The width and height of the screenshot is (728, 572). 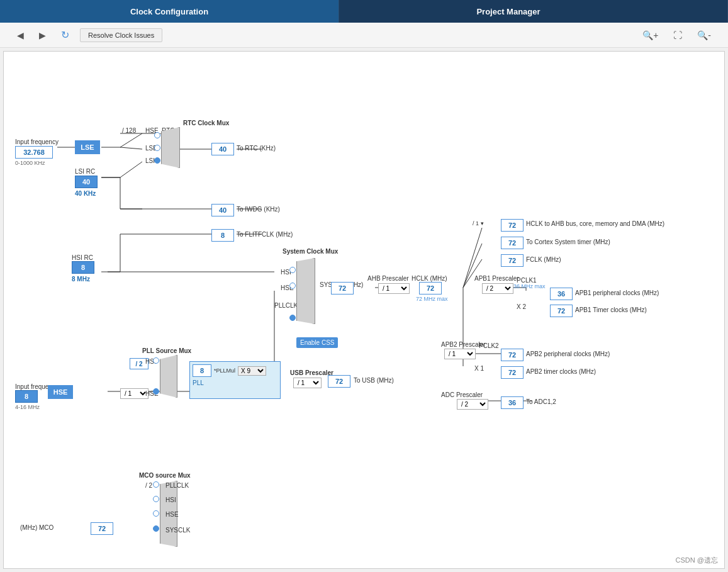 What do you see at coordinates (489, 346) in the screenshot?
I see `pclk2-label: PCLK2` at bounding box center [489, 346].